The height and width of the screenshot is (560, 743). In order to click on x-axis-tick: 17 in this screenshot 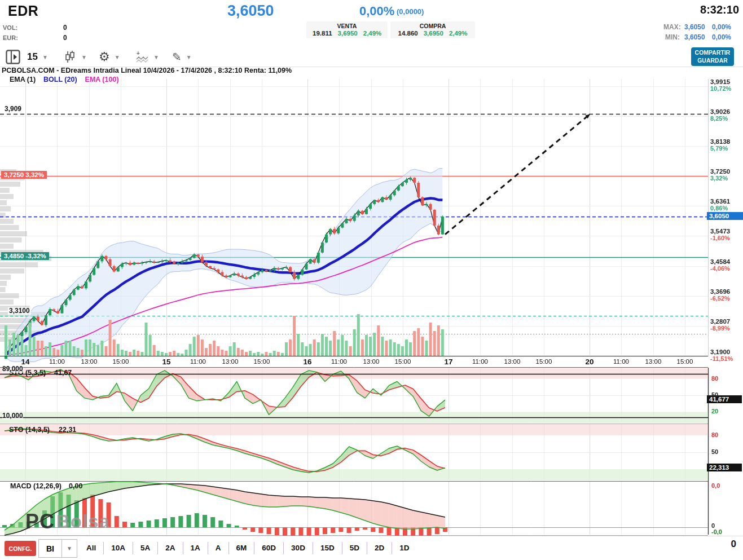, I will do `click(449, 362)`.